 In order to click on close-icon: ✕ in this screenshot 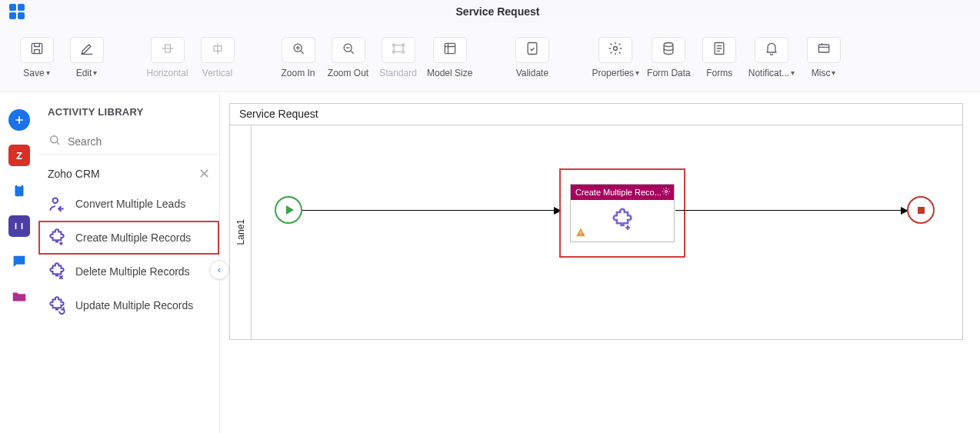, I will do `click(205, 174)`.